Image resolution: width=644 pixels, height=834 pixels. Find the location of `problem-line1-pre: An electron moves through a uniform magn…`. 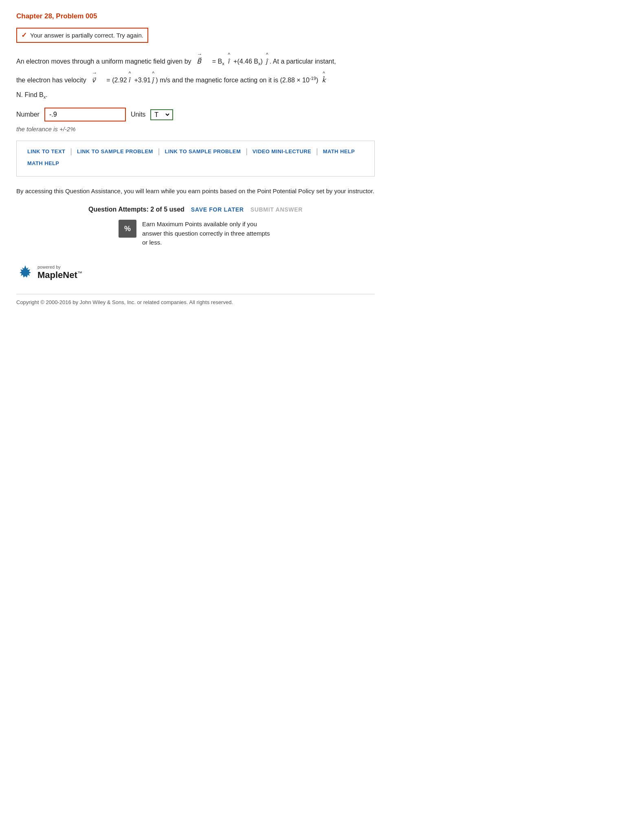

problem-line1-pre: An electron moves through a uniform magn… is located at coordinates (104, 61).